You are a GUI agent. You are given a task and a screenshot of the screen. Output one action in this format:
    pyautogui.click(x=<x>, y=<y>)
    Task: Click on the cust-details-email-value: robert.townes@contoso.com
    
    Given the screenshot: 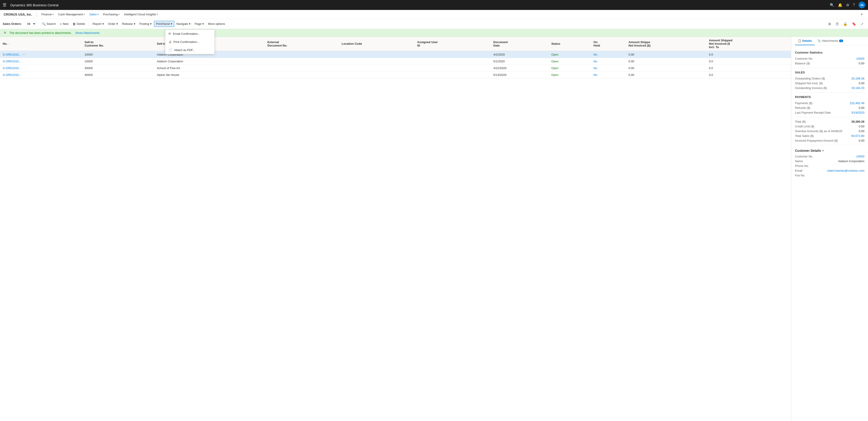 What is the action you would take?
    pyautogui.click(x=846, y=171)
    